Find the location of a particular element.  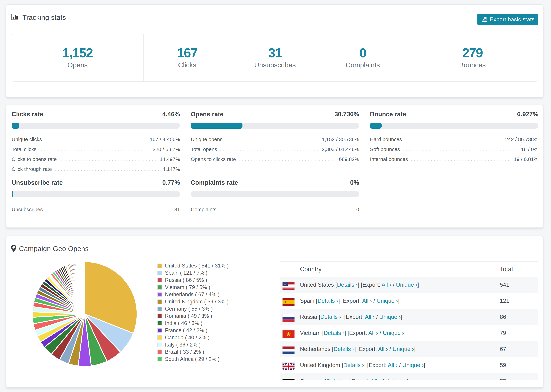

export-label: Export: is located at coordinates (368, 349).